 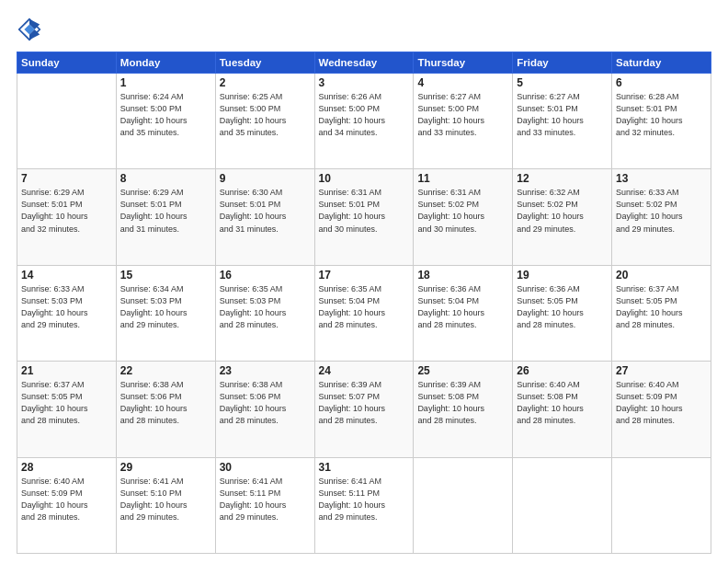 I want to click on calendar-cell: 10Sunrise: 6:31 AM Sunset: 5:01 PM Dayli…, so click(x=364, y=217).